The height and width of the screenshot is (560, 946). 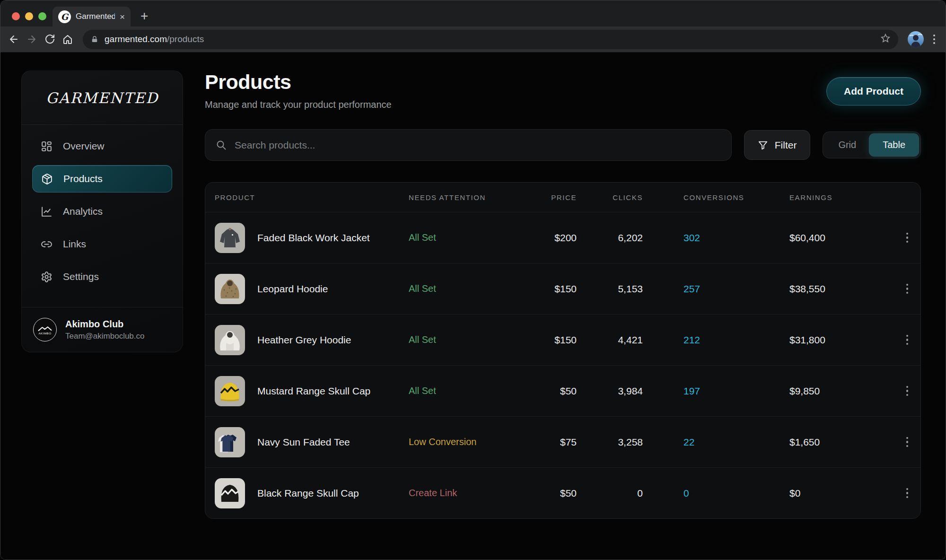 What do you see at coordinates (83, 211) in the screenshot?
I see `sidebar-item-label: Analytics` at bounding box center [83, 211].